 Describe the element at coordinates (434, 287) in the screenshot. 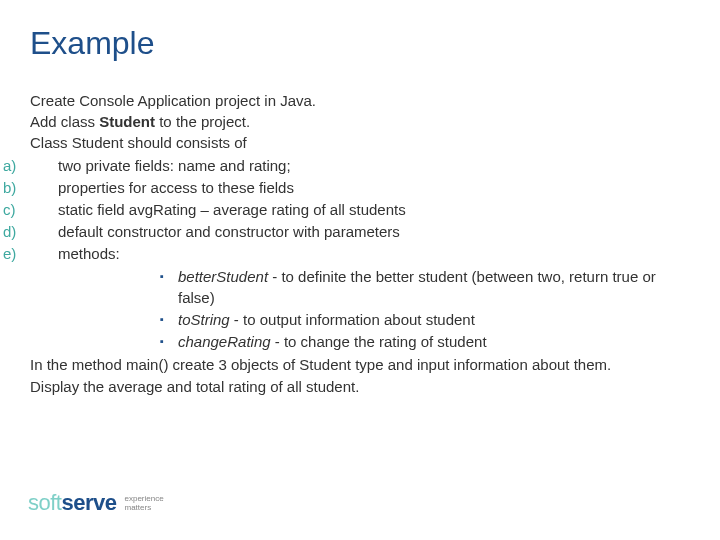

I see `method-1: betterStudent - to definite the better s…` at that location.